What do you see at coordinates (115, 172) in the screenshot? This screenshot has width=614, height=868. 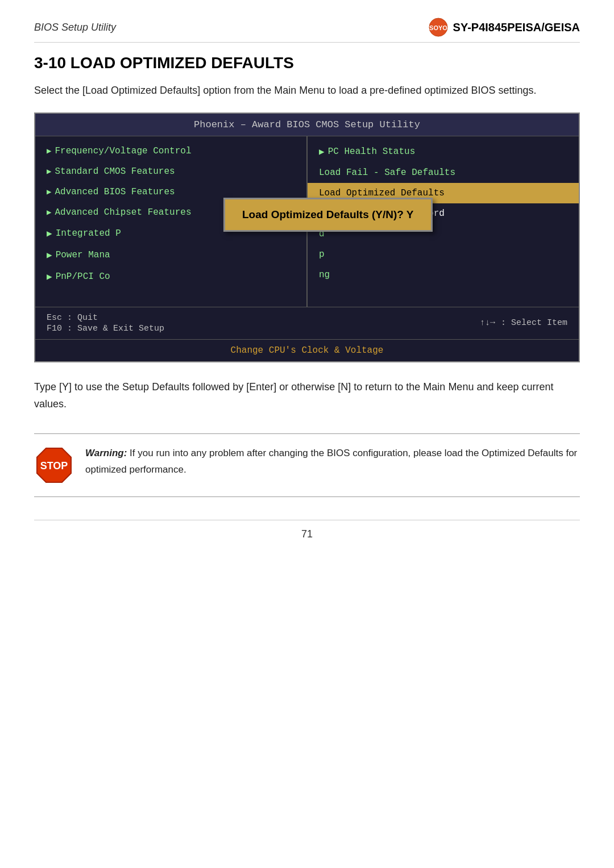 I see `bios-item-label: Standard CMOS Features` at bounding box center [115, 172].